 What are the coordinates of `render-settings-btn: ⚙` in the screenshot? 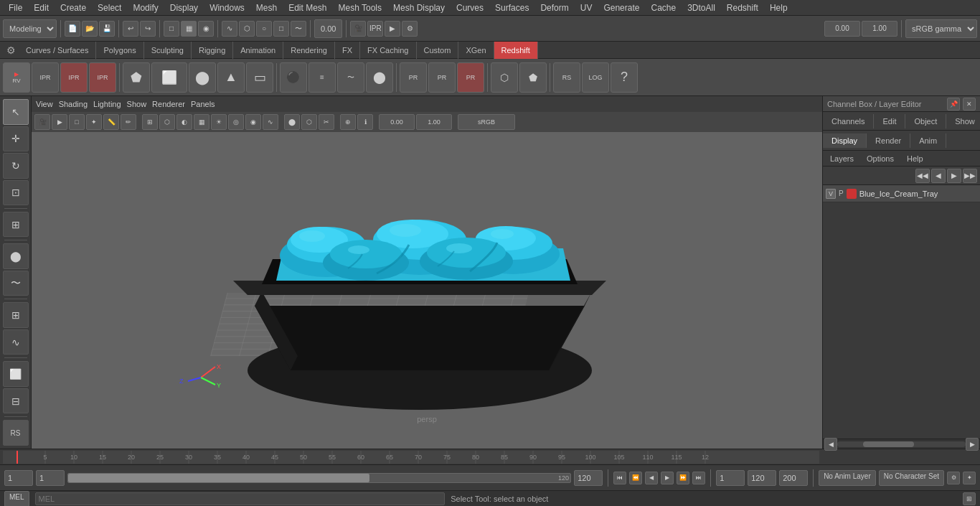 It's located at (410, 29).